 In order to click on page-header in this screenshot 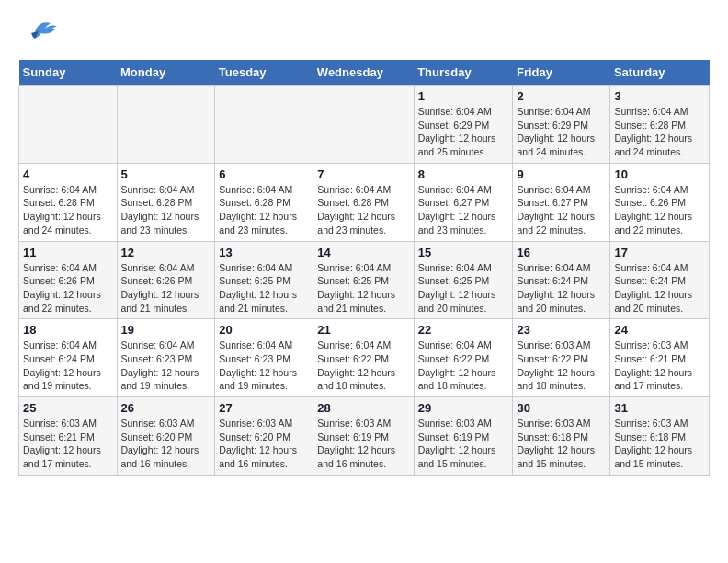, I will do `click(364, 35)`.